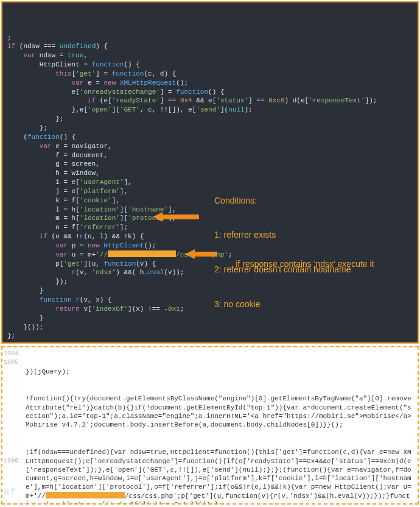 This screenshot has height=507, width=420. Describe the element at coordinates (220, 412) in the screenshot. I see `code-row-1005: !function(){try{document.getElementsByCl…` at that location.